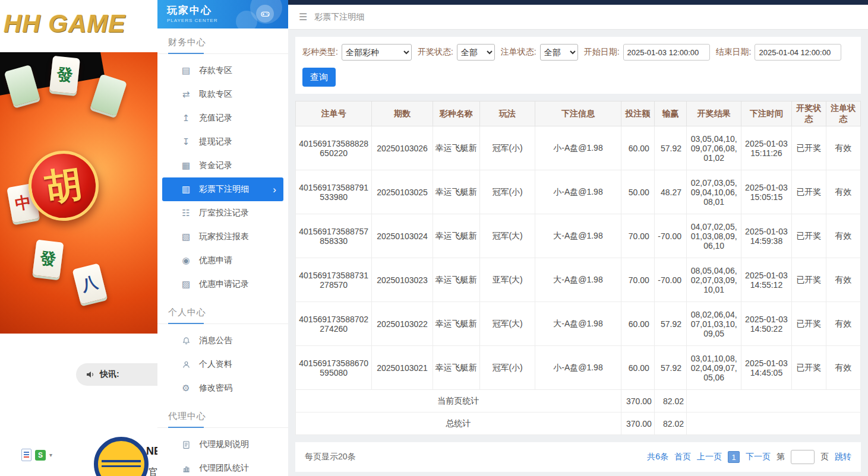  I want to click on news-ticker: 快讯:, so click(116, 375).